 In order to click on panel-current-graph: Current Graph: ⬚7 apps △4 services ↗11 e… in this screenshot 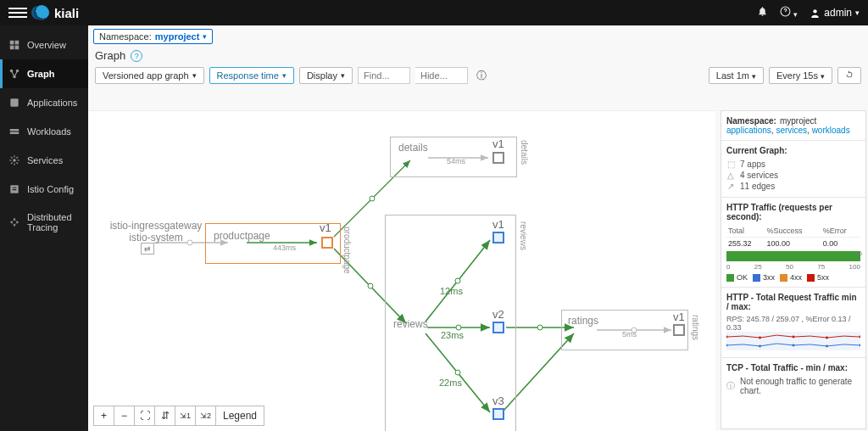, I will do `click(793, 170)`.